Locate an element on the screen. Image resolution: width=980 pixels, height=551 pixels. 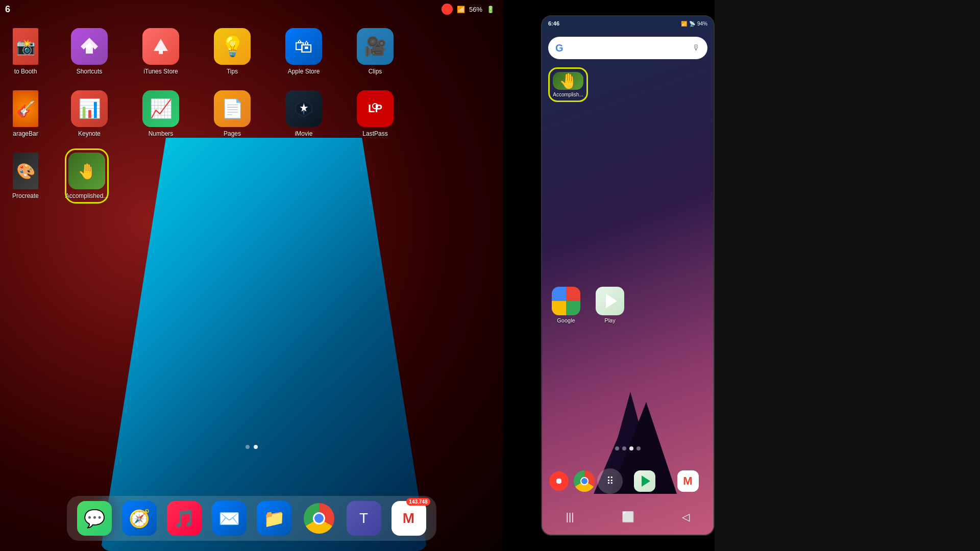
app-row-3: 🎨 Procreate 🤚 Accomplished... is located at coordinates (251, 176).